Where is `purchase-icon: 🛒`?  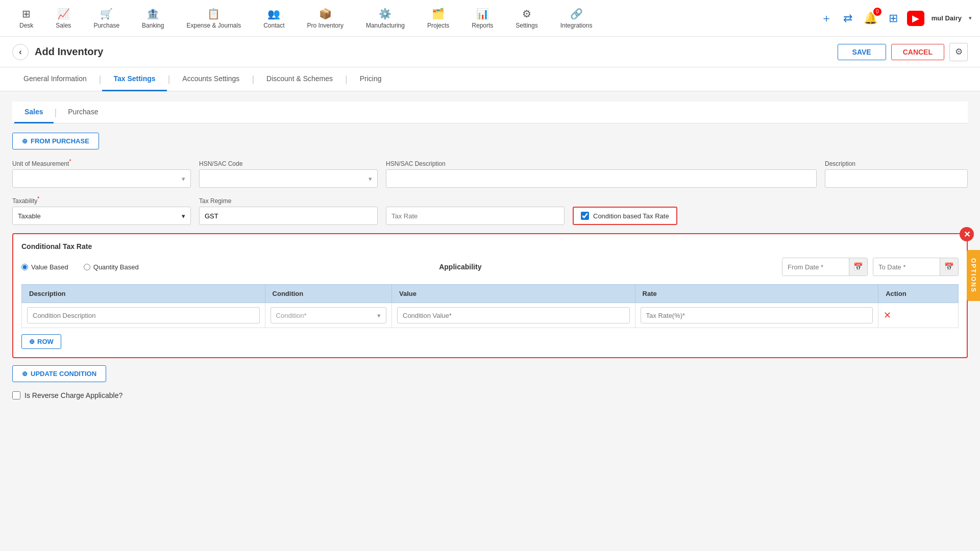
purchase-icon: 🛒 is located at coordinates (106, 14).